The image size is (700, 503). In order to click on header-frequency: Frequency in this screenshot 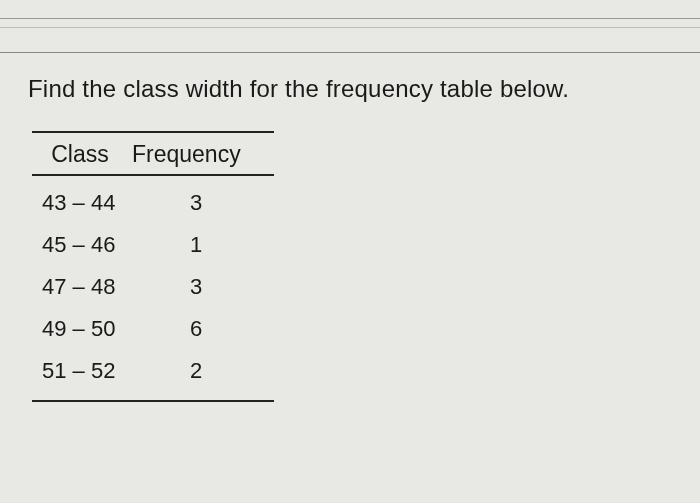, I will do `click(201, 154)`.